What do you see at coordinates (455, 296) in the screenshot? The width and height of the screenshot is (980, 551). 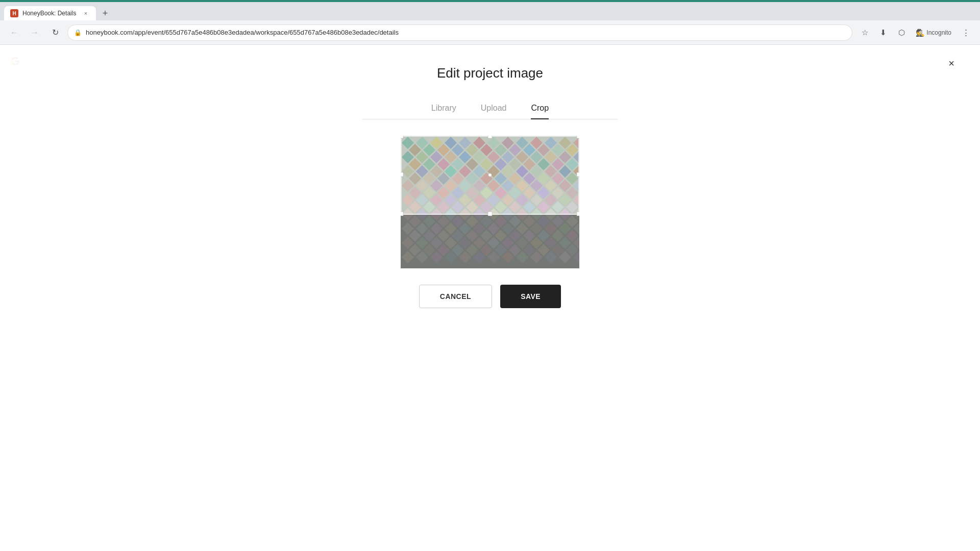 I see `cancel-button: CANCEL` at bounding box center [455, 296].